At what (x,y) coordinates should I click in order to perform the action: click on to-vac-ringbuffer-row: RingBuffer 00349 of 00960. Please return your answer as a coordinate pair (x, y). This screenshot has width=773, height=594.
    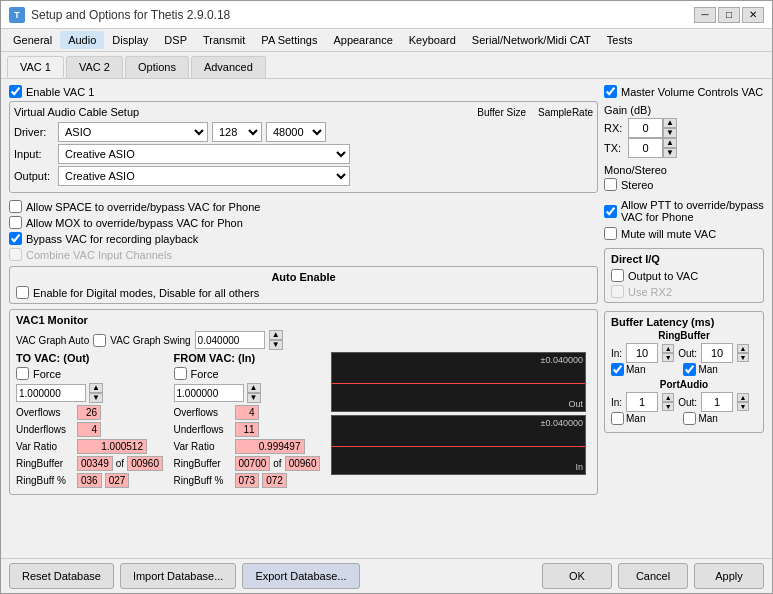
    Looking at the image, I should click on (92, 464).